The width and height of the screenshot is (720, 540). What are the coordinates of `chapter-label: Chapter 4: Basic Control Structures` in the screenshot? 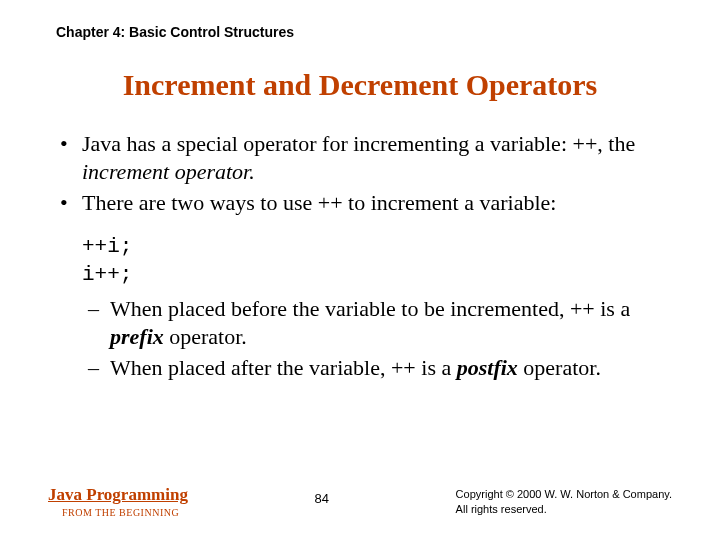 It's located at (364, 32).